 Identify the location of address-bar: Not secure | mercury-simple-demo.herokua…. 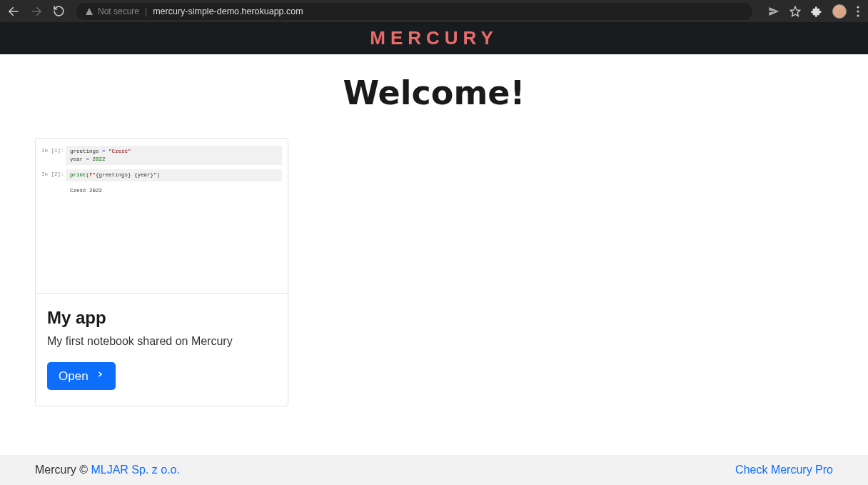
(414, 11).